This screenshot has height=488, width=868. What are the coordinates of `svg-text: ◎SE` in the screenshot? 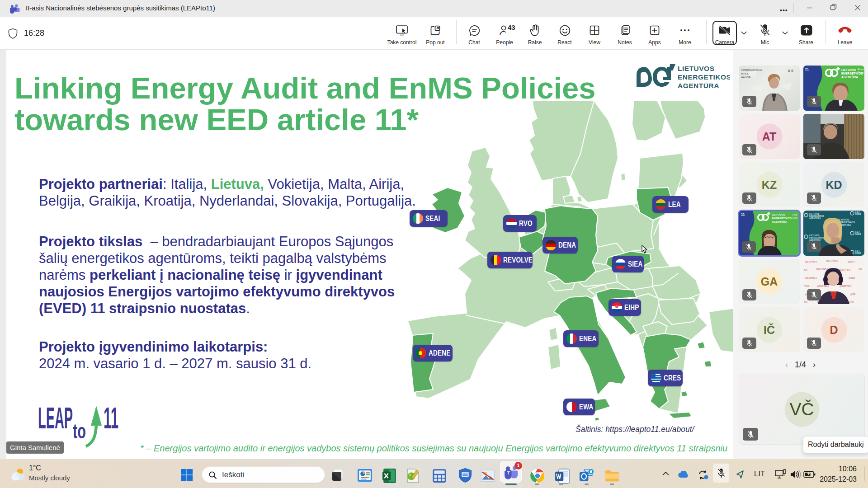 It's located at (853, 294).